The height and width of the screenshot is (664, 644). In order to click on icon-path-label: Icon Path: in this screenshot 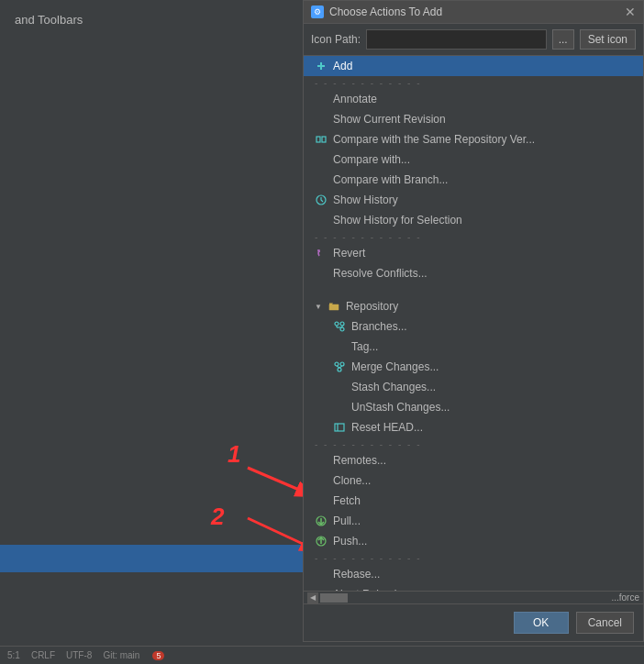, I will do `click(336, 39)`.